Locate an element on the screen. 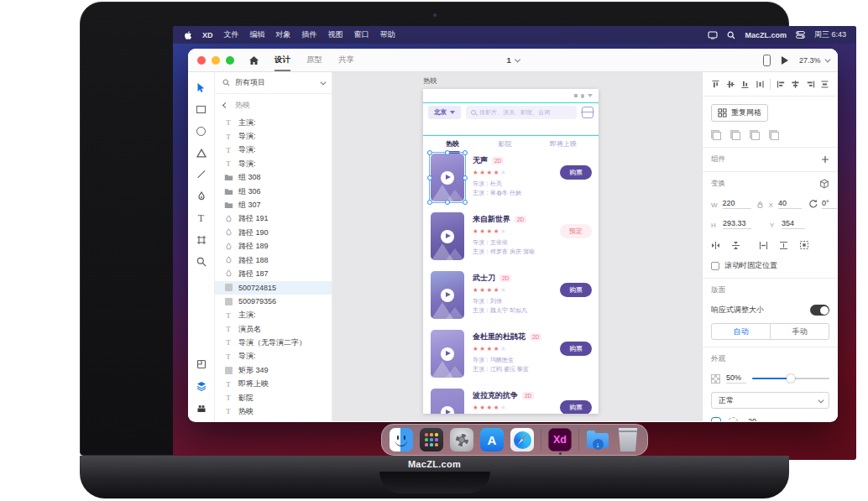  layer-row: 热映 is located at coordinates (274, 411).